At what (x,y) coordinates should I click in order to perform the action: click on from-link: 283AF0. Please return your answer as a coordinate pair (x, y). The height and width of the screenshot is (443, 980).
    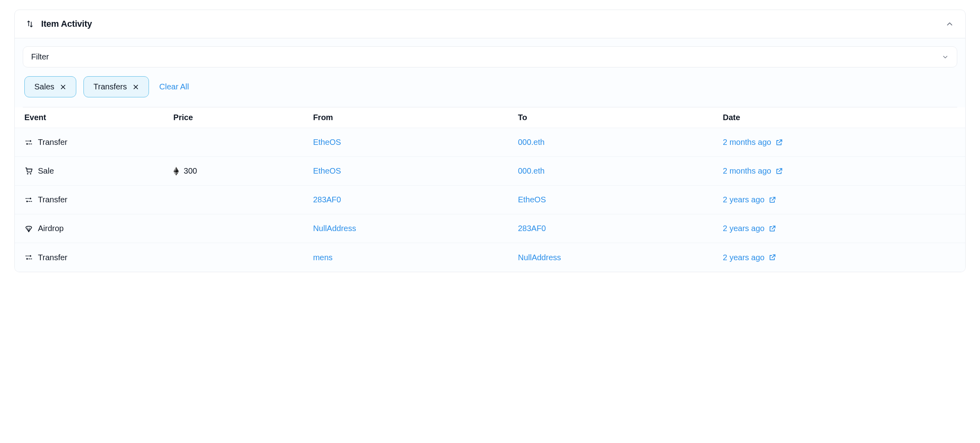
    Looking at the image, I should click on (327, 200).